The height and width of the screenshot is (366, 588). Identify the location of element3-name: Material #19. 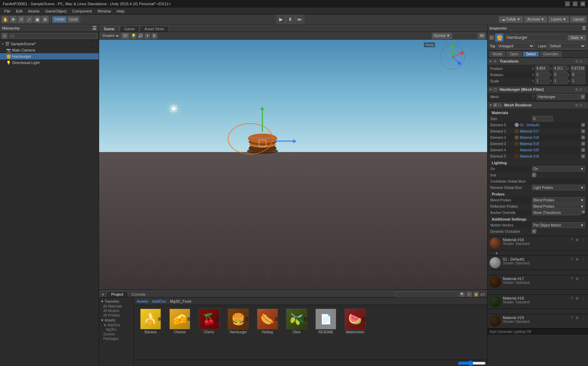
(529, 144).